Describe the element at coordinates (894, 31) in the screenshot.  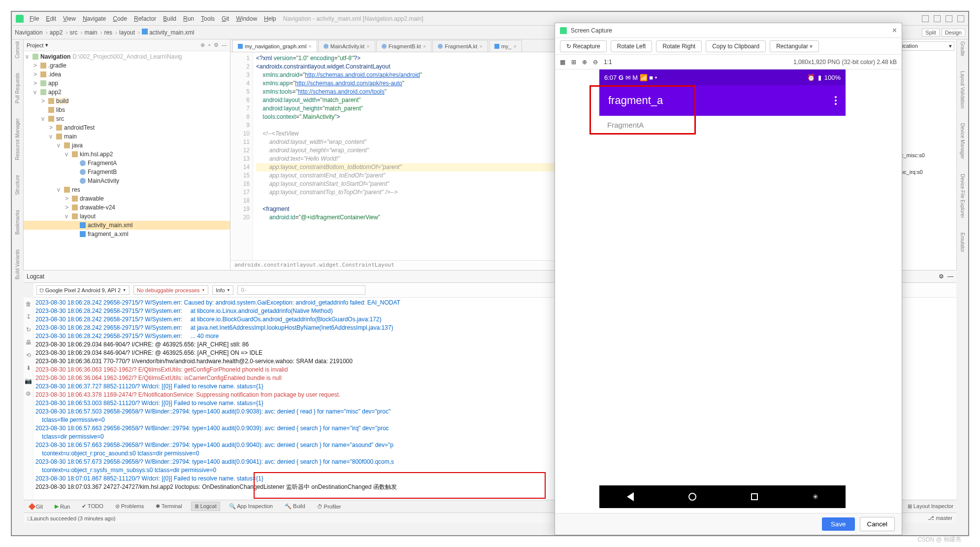
I see `close-icon: ×` at that location.